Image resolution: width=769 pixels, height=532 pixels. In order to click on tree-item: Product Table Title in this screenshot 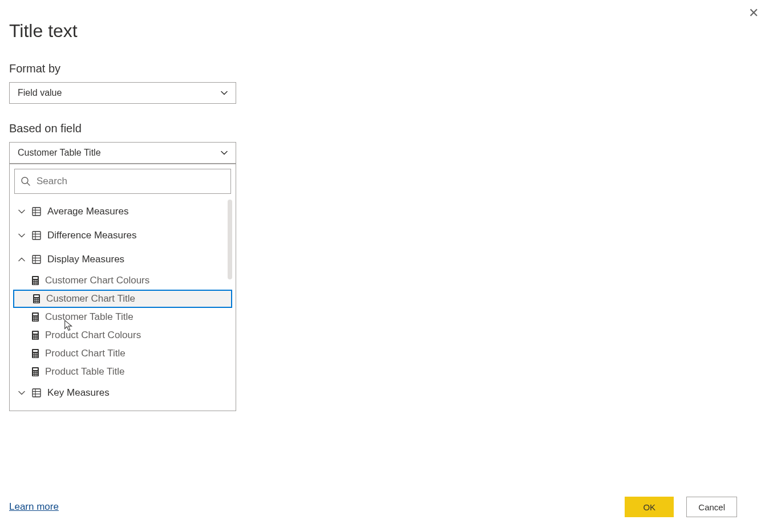, I will do `click(123, 372)`.